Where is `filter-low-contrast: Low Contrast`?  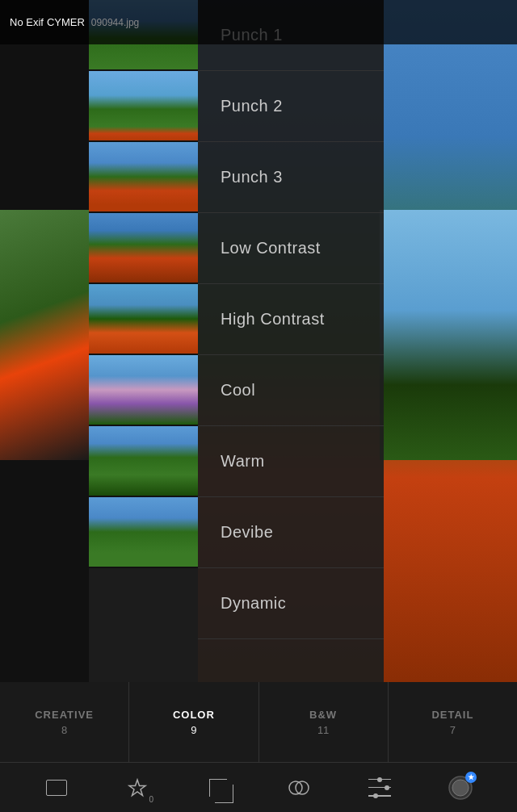 filter-low-contrast: Low Contrast is located at coordinates (291, 249).